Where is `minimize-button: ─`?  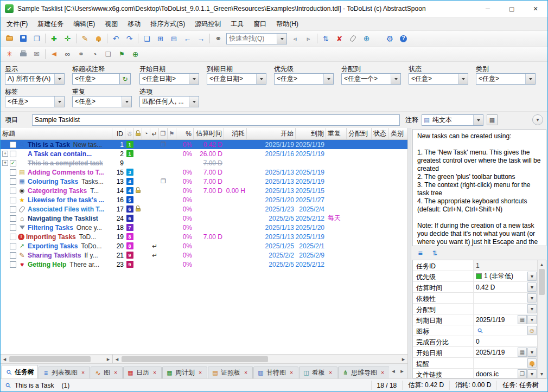
minimize-button: ─ is located at coordinates (488, 9).